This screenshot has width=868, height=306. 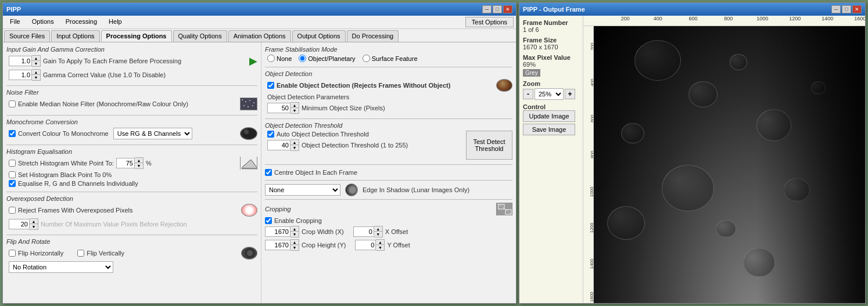 What do you see at coordinates (253, 61) in the screenshot?
I see `play-icon: ▶` at bounding box center [253, 61].